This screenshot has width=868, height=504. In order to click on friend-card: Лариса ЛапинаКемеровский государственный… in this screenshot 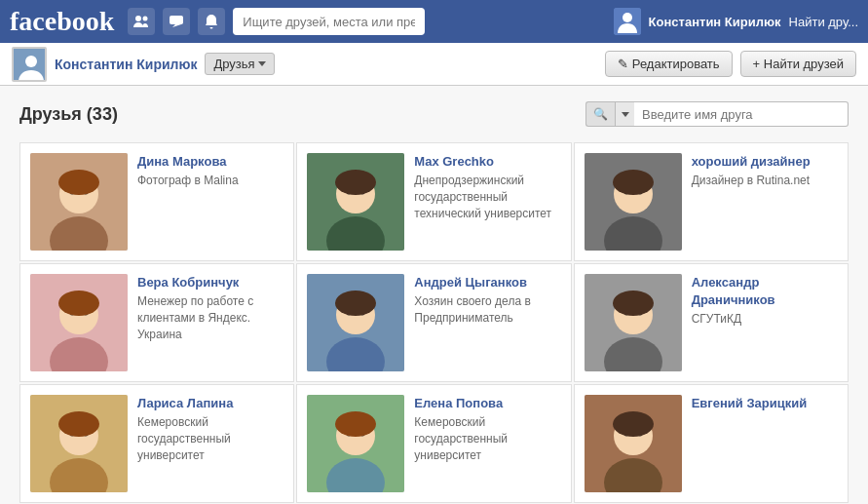, I will do `click(157, 444)`.